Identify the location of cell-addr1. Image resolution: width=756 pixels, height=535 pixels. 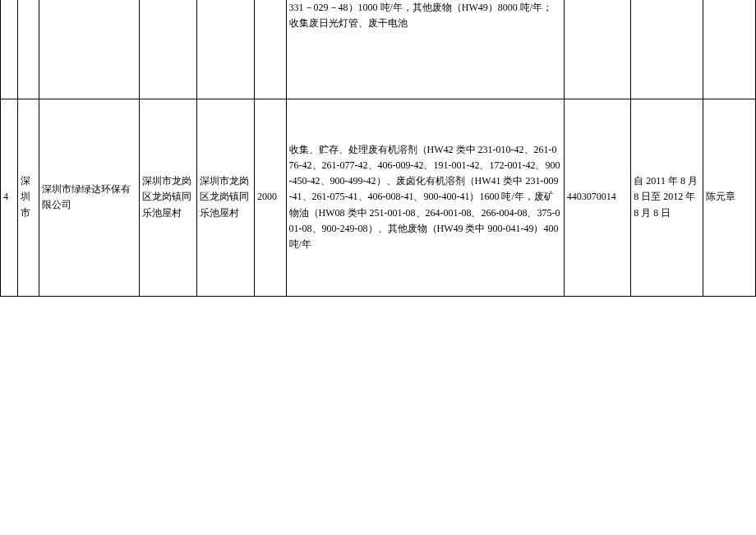
(168, 49).